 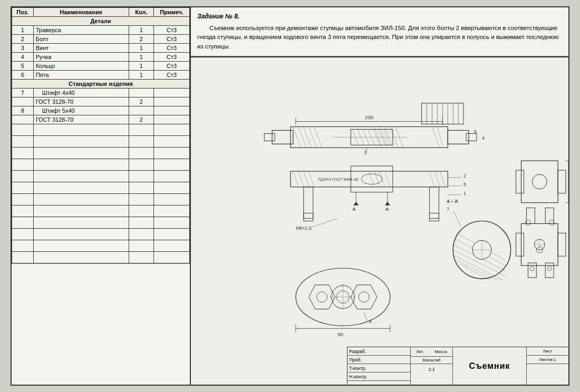 I want to click on developed-row: Разраб., so click(x=379, y=351).